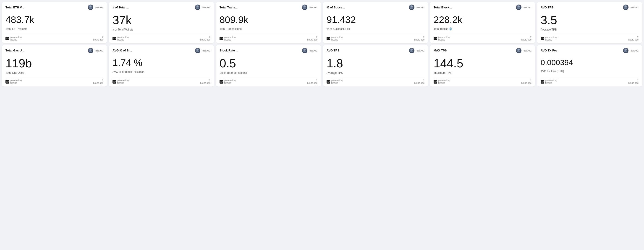  Describe the element at coordinates (333, 50) in the screenshot. I see `card-title: AVG TPS` at that location.